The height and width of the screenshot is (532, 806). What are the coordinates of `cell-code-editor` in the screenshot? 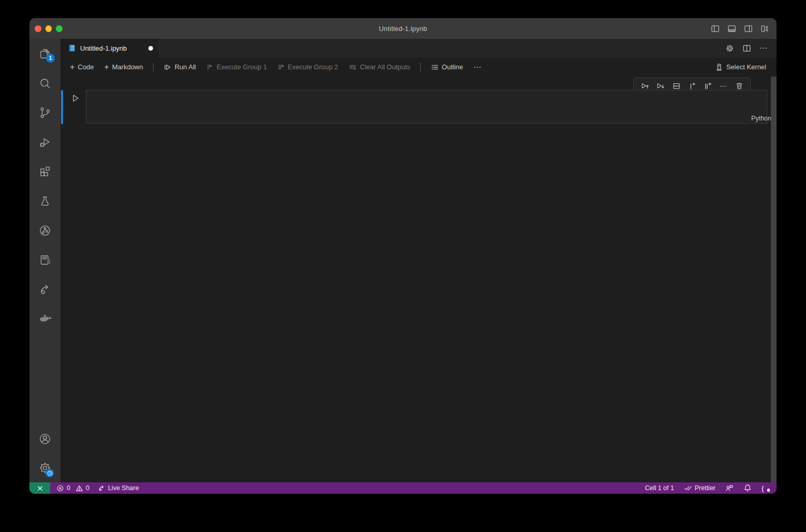 It's located at (427, 107).